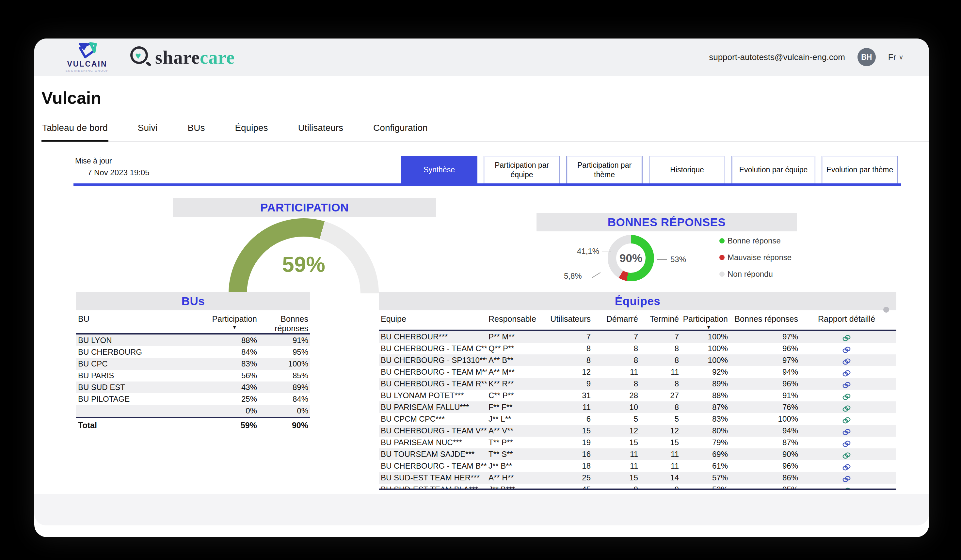 This screenshot has width=961, height=560. What do you see at coordinates (755, 274) in the screenshot?
I see `legend-item: Non répondu` at bounding box center [755, 274].